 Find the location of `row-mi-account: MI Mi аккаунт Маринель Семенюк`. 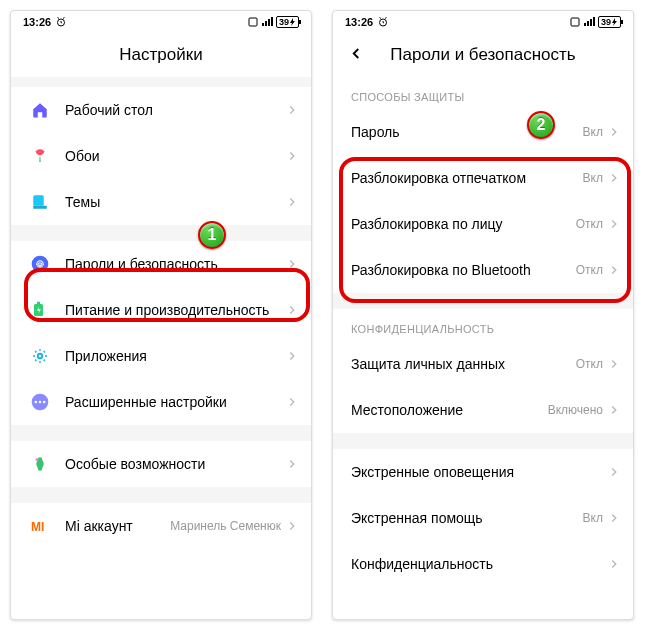

row-mi-account: MI Mi аккаунт Маринель Семенюк is located at coordinates (161, 526).